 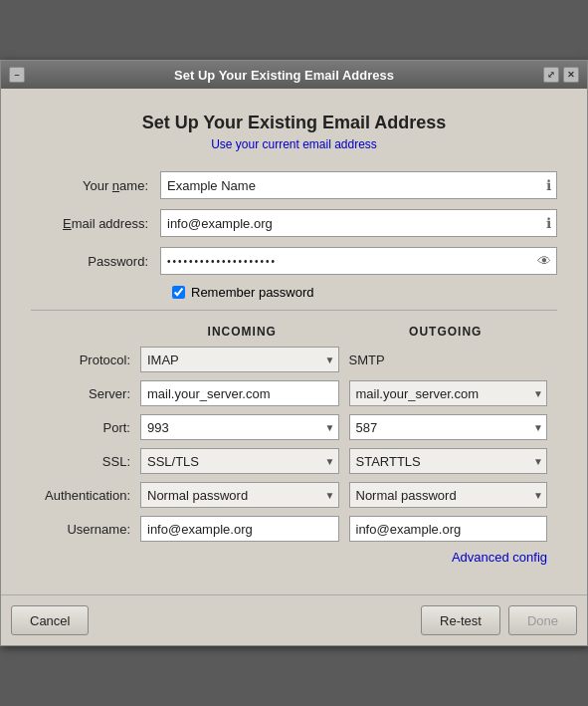 I want to click on titlebar: – Set Up Your Existing Email Address ⤢ ✕, so click(x=294, y=75).